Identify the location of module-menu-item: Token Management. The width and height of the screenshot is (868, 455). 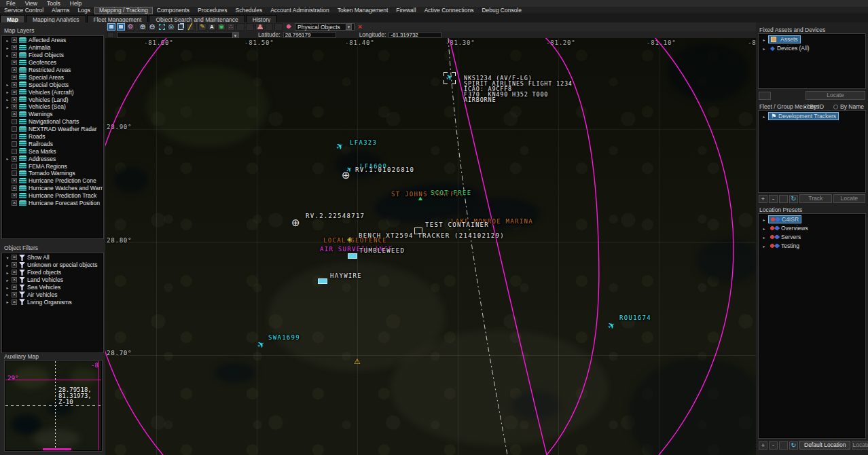
(363, 11).